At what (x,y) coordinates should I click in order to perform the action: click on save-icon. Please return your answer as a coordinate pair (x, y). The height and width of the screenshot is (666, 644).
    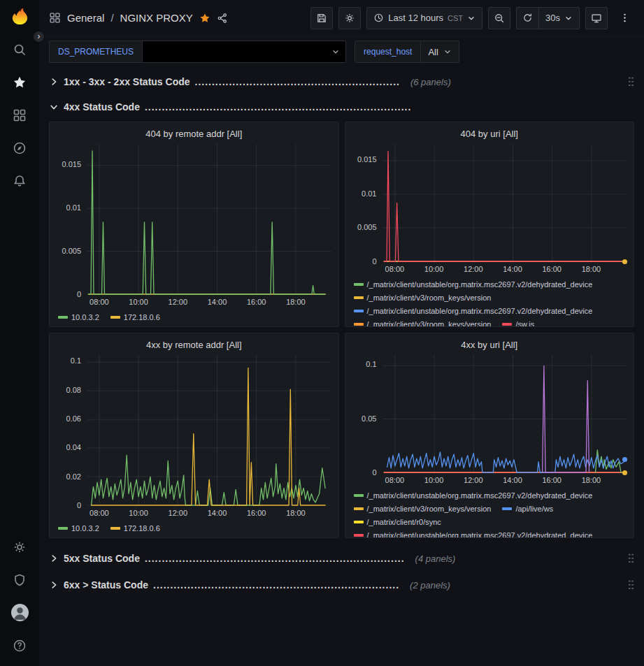
    Looking at the image, I should click on (322, 18).